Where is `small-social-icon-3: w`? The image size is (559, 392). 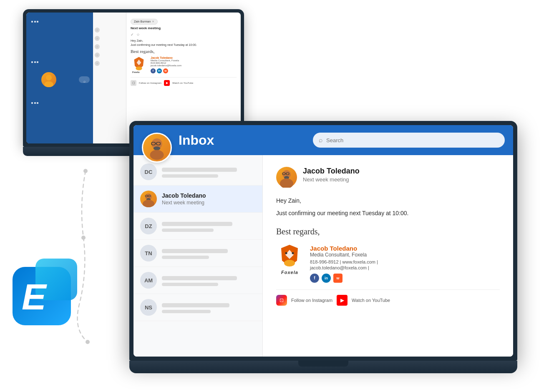 small-social-icon-3: w is located at coordinates (166, 71).